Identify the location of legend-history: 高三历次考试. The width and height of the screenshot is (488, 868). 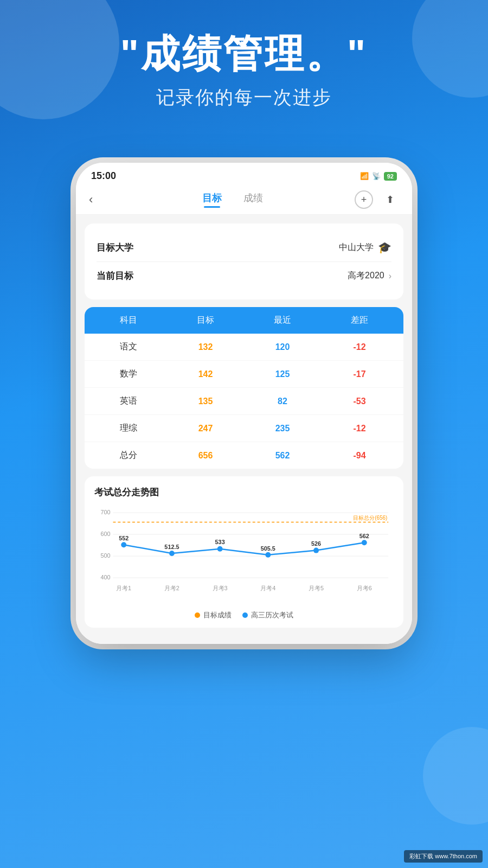
(268, 615).